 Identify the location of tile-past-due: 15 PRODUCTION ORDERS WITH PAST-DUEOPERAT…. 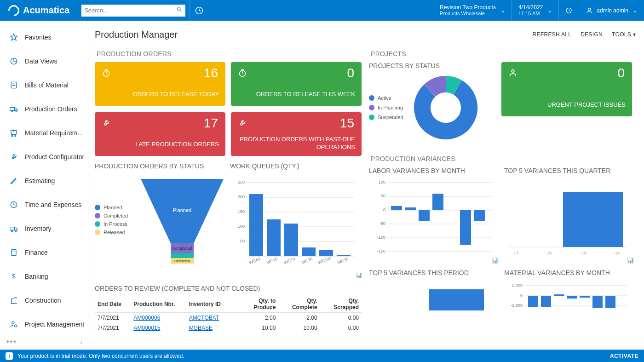
(296, 134).